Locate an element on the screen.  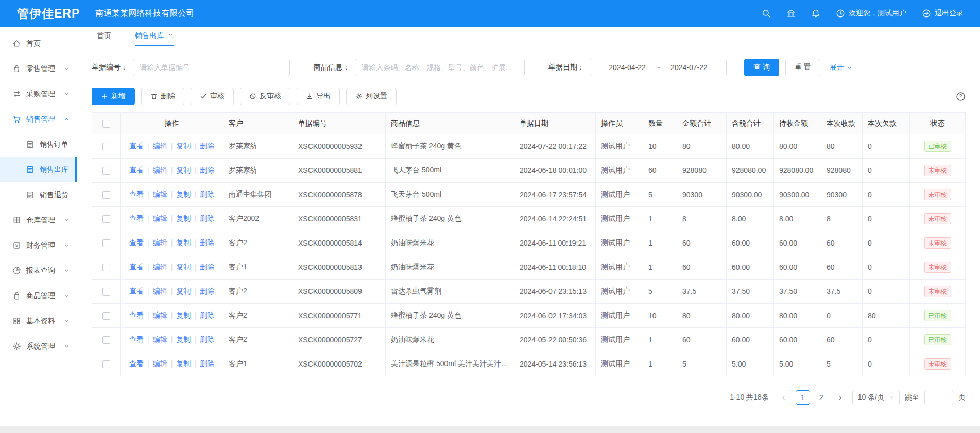
sidebar-item-report: 报表查询 is located at coordinates (38, 271).